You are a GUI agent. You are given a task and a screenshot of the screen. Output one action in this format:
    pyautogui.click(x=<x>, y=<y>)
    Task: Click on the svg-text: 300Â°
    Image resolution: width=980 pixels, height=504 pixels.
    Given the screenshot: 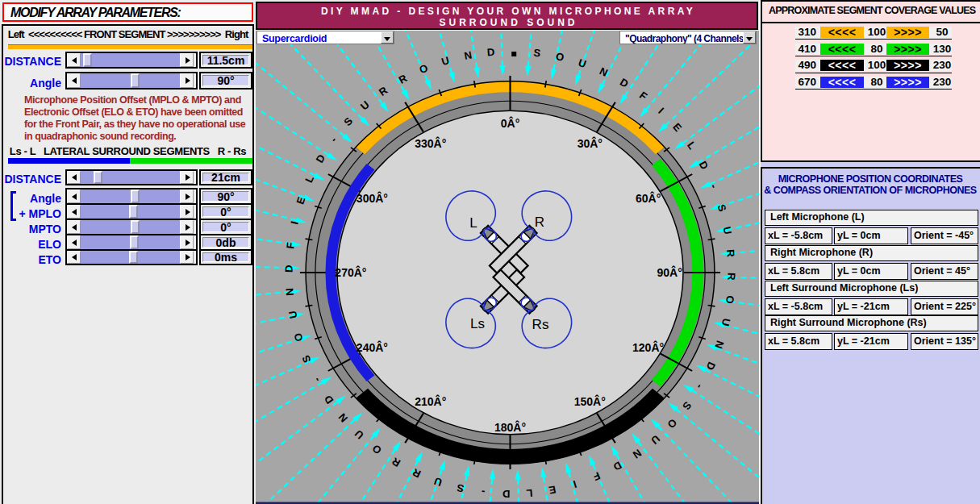 What is the action you would take?
    pyautogui.click(x=373, y=198)
    